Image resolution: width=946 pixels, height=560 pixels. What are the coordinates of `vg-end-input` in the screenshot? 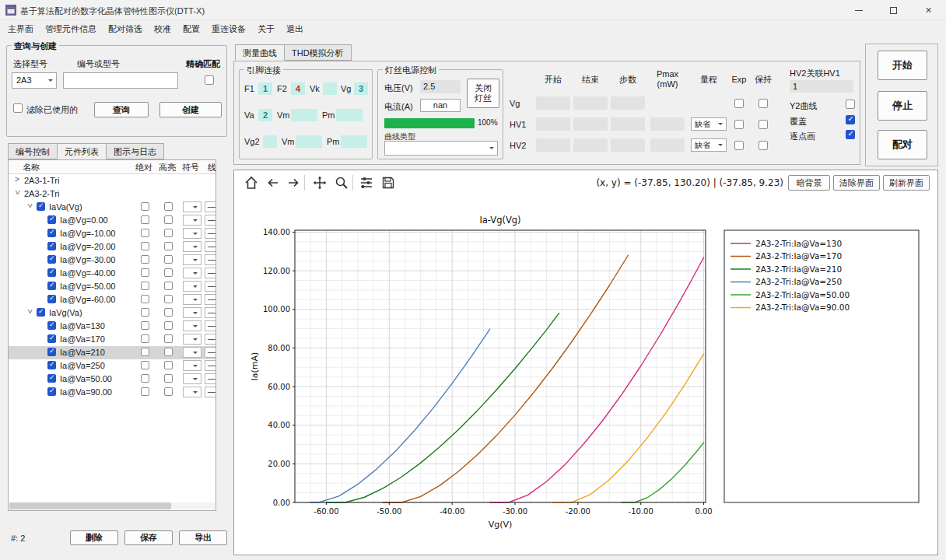 It's located at (590, 103).